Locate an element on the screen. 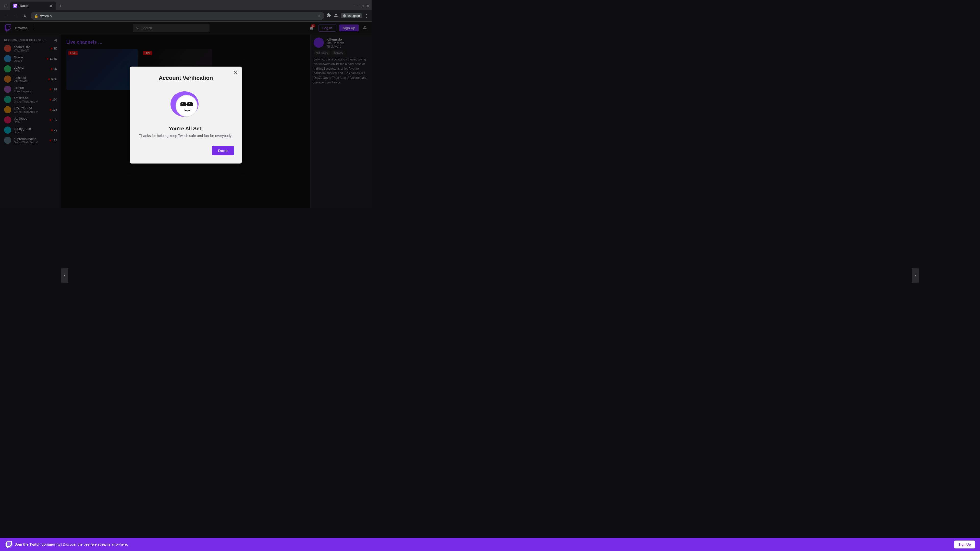  new-tab-button: + is located at coordinates (61, 6).